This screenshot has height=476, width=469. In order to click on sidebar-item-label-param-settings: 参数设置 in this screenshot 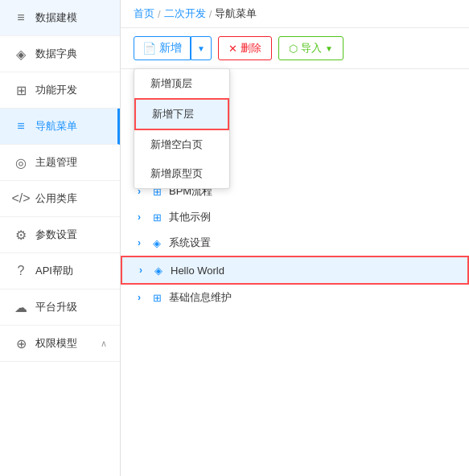, I will do `click(56, 235)`.